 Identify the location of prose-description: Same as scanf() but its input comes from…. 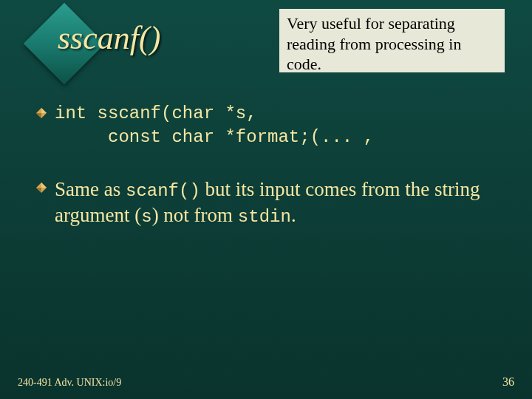
(274, 202).